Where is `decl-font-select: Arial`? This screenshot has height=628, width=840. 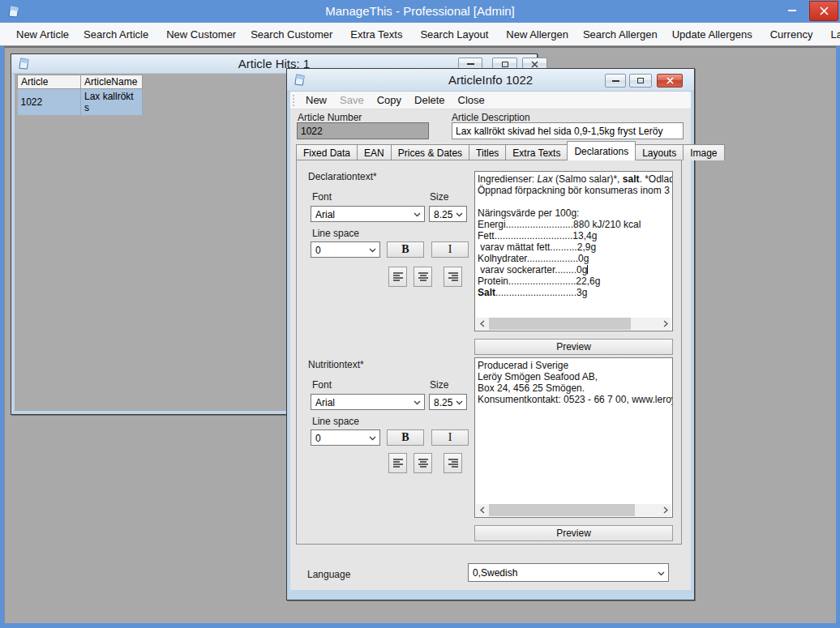
decl-font-select: Arial is located at coordinates (368, 214).